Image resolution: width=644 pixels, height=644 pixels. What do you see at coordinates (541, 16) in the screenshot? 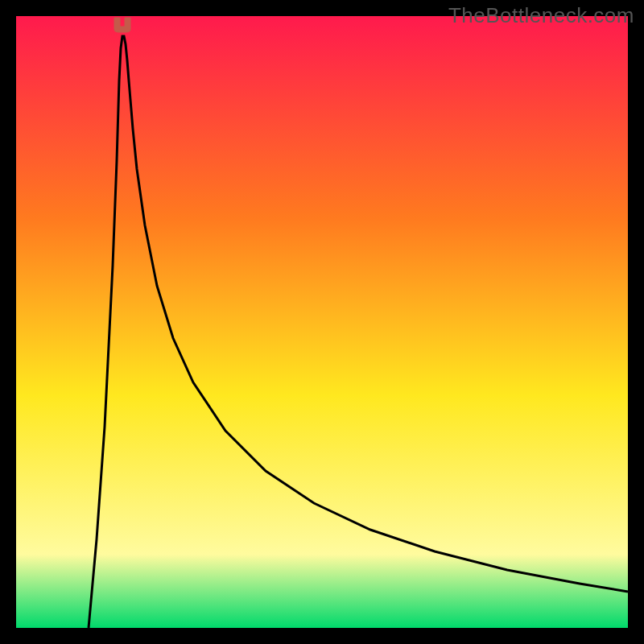
I see `watermark-text: TheBottleneck.com` at bounding box center [541, 16].